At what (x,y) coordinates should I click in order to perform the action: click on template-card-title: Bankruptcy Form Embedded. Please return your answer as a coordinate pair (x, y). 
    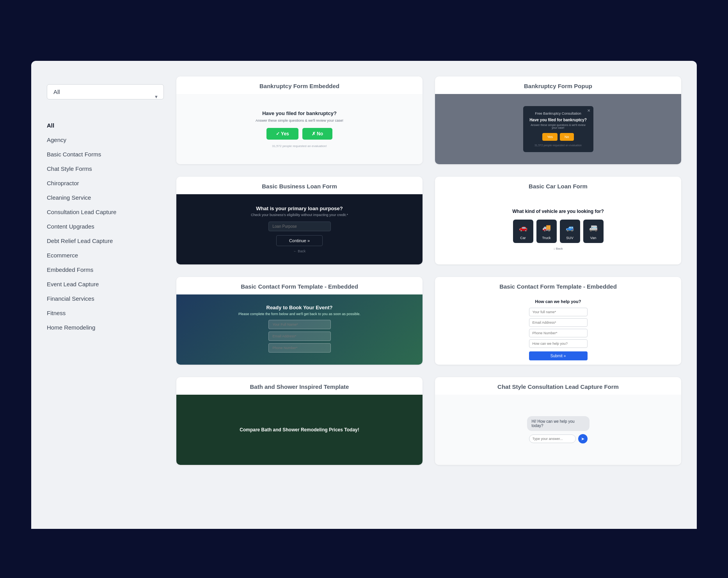
    Looking at the image, I should click on (300, 85).